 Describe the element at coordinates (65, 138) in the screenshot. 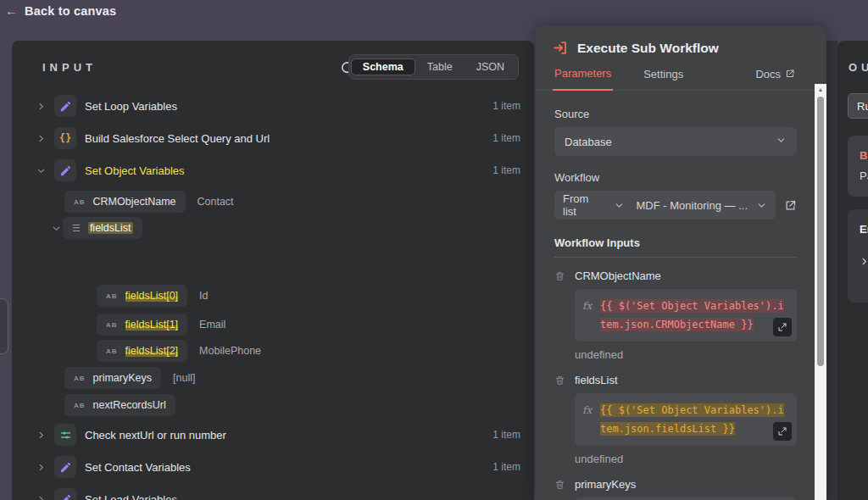

I see `braces-icon: {}` at that location.